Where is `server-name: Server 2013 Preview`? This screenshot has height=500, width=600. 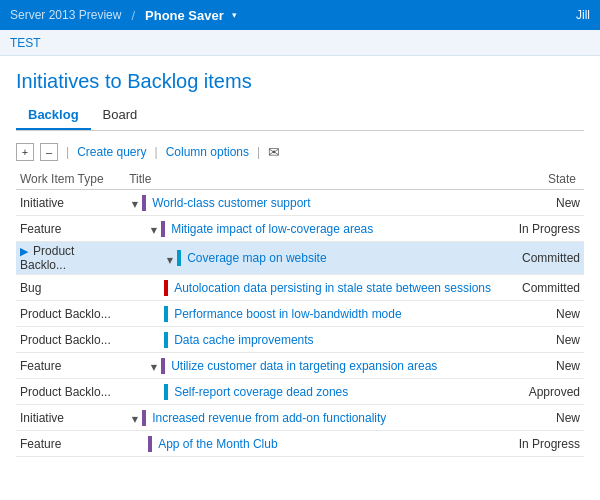
server-name: Server 2013 Preview is located at coordinates (66, 15).